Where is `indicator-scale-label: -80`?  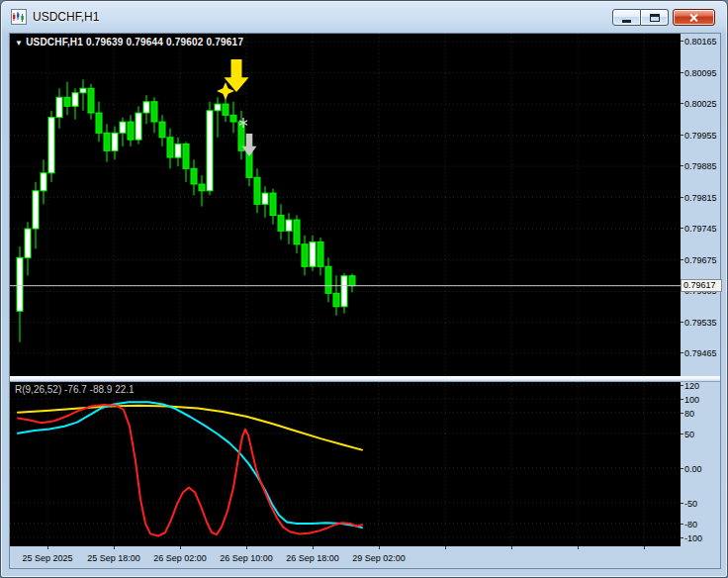 indicator-scale-label: -80 is located at coordinates (690, 525).